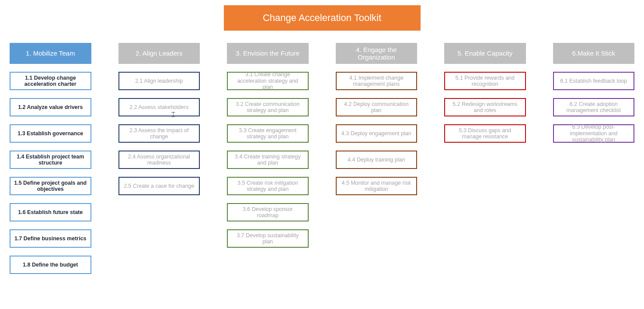 This screenshot has width=644, height=309. I want to click on item-5-3: 5.3 Discuss gaps and manage resistance, so click(485, 133).